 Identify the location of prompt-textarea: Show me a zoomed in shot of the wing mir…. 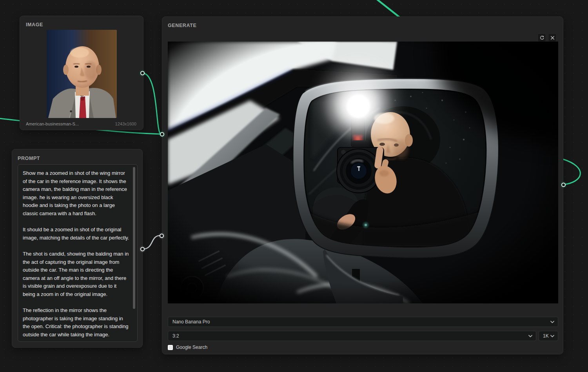
(78, 253).